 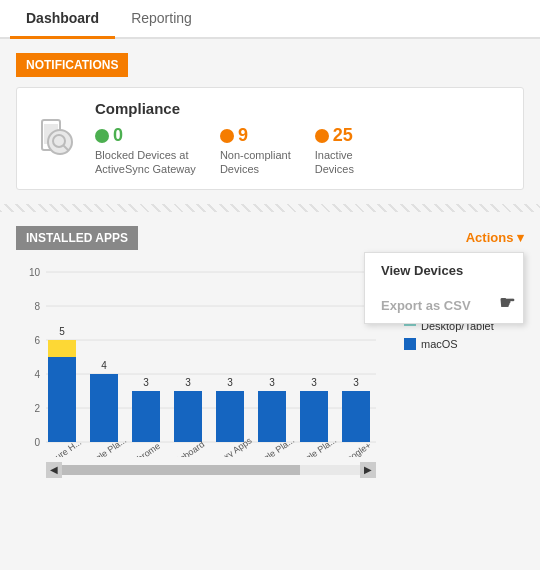 I want to click on stat-inactive: 25 InactiveDevices, so click(x=334, y=151).